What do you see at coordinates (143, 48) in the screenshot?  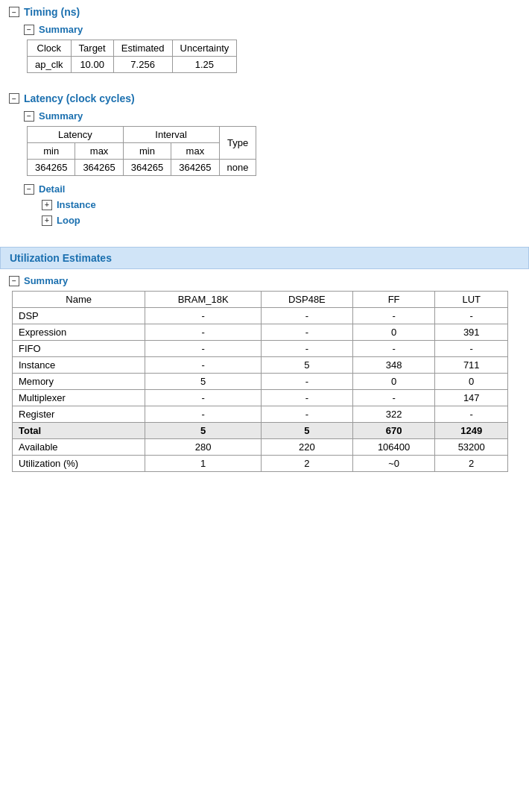 I see `timing-col-estimated: Estimated` at bounding box center [143, 48].